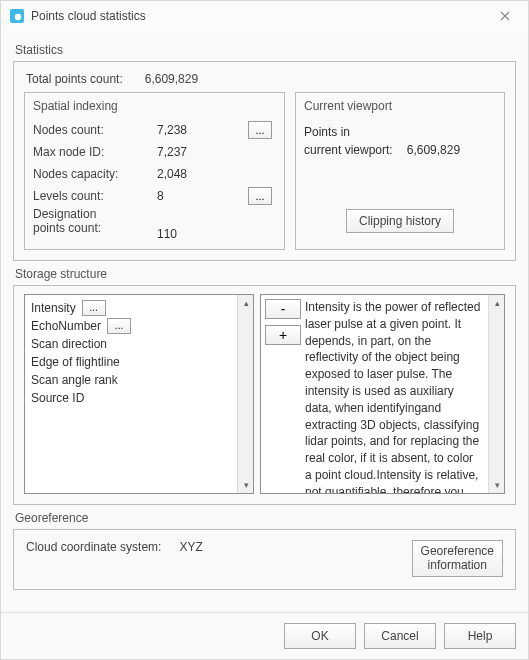  What do you see at coordinates (58, 398) in the screenshot?
I see `list-item-label: Source ID` at bounding box center [58, 398].